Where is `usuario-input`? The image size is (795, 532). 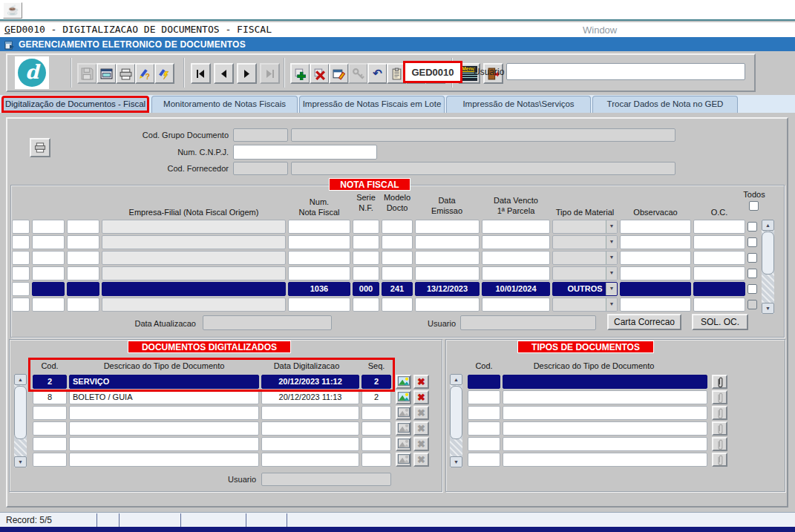
usuario-input is located at coordinates (626, 71).